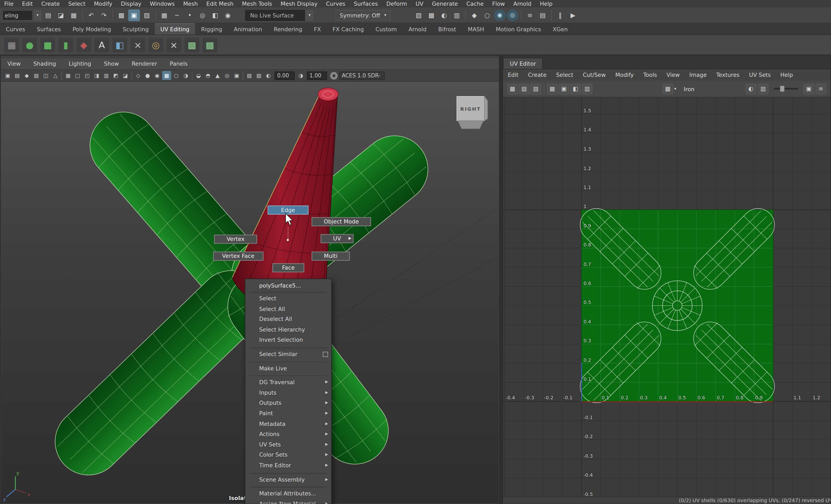 Image resolution: width=831 pixels, height=504 pixels. What do you see at coordinates (144, 64) in the screenshot?
I see `viewport-menu-item: Renderer` at bounding box center [144, 64].